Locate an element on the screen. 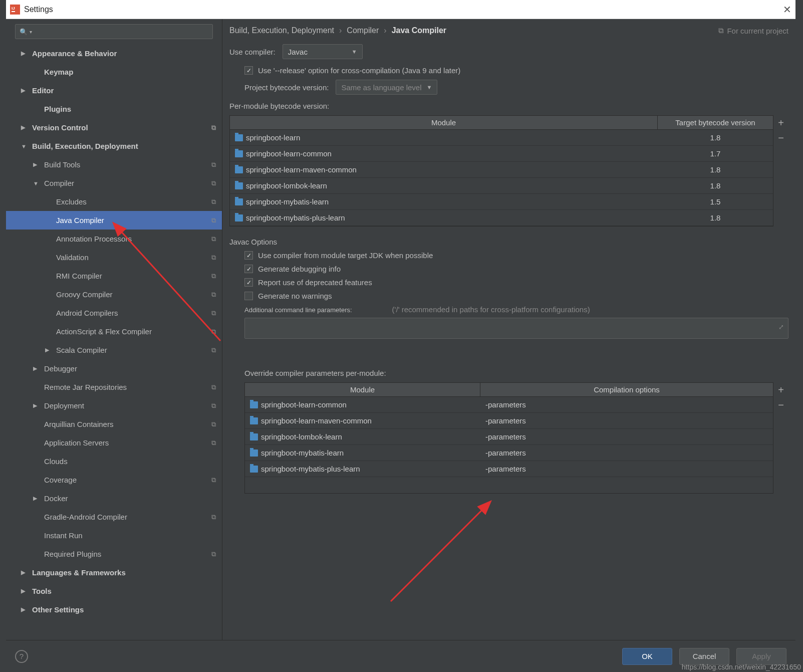 Image resolution: width=803 pixels, height=672 pixels. th-opts: Compilation options is located at coordinates (627, 390).